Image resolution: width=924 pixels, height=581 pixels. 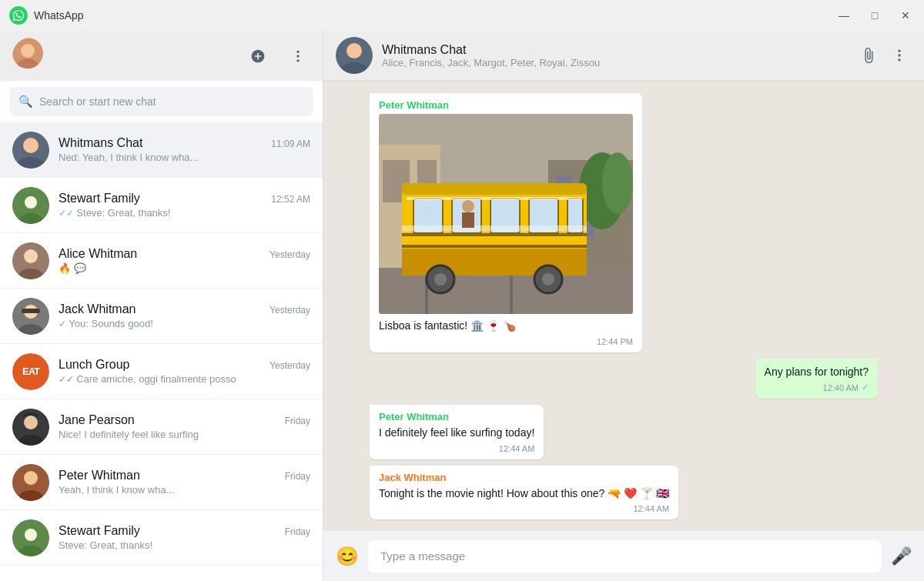 I want to click on search-input-wrap: 🔍, so click(x=162, y=102).